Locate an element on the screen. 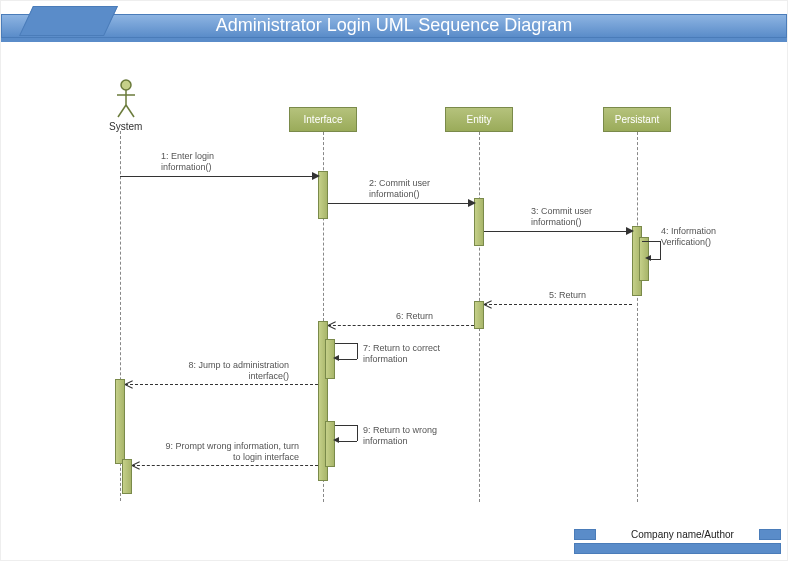  msg-1-arrow is located at coordinates (219, 176).